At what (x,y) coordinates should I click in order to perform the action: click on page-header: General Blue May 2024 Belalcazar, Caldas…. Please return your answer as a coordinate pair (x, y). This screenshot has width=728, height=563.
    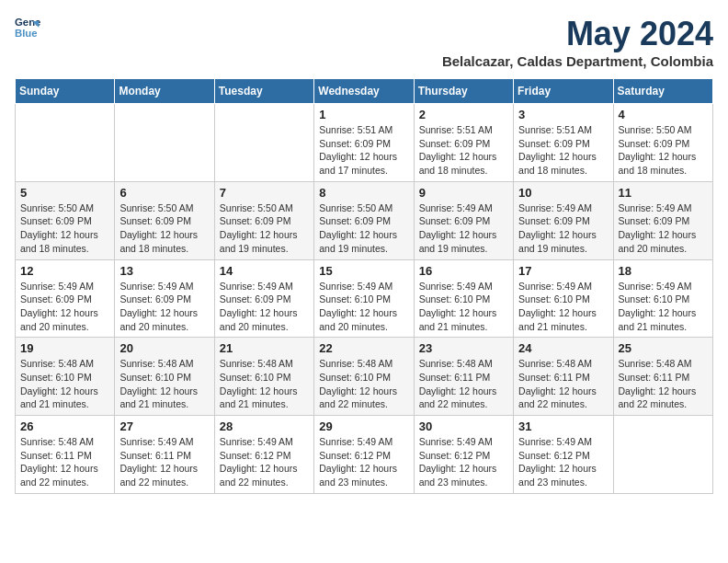
    Looking at the image, I should click on (364, 42).